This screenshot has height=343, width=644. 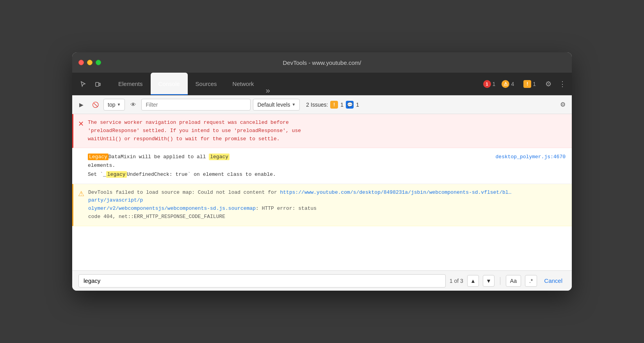 What do you see at coordinates (295, 84) in the screenshot?
I see `tabs-container: Elements Console Sources Network »` at bounding box center [295, 84].